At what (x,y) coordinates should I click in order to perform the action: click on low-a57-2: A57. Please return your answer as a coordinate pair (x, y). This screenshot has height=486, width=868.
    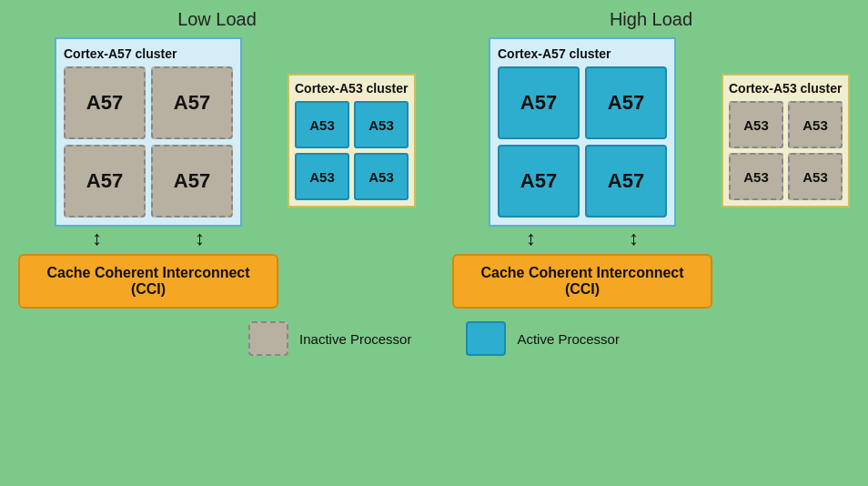
    Looking at the image, I should click on (105, 181).